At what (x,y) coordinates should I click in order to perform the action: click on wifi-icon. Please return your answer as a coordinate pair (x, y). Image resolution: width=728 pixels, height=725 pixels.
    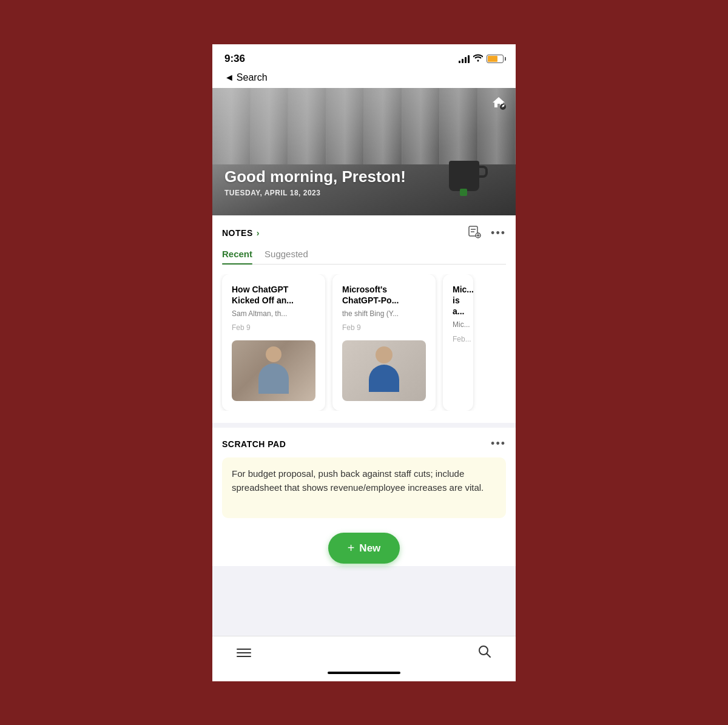
    Looking at the image, I should click on (478, 58).